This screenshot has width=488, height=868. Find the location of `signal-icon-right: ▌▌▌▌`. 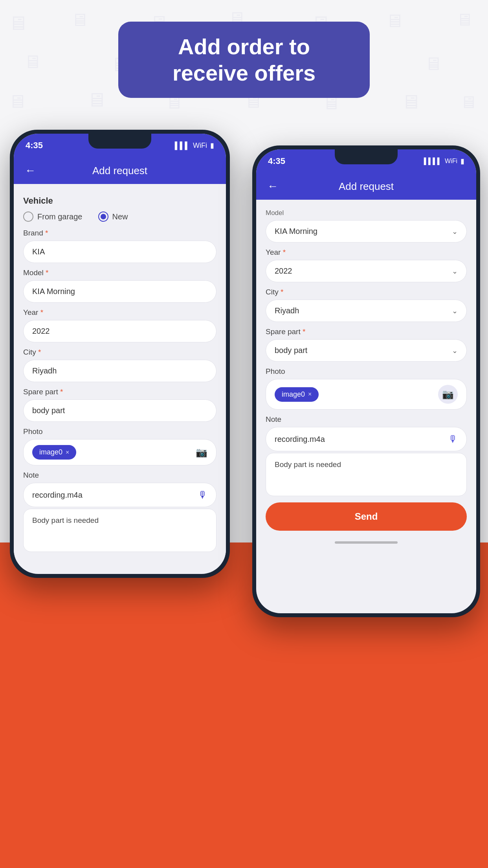

signal-icon-right: ▌▌▌▌ is located at coordinates (433, 161).